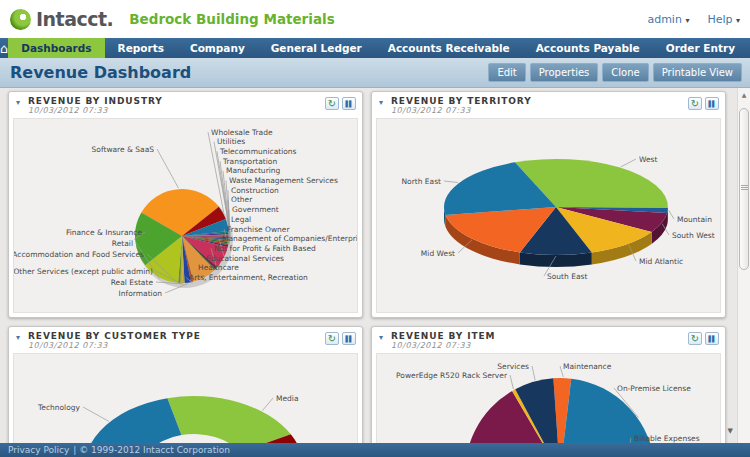 This screenshot has height=457, width=750. Describe the element at coordinates (744, 94) in the screenshot. I see `scroll-up-icon: ▲` at that location.